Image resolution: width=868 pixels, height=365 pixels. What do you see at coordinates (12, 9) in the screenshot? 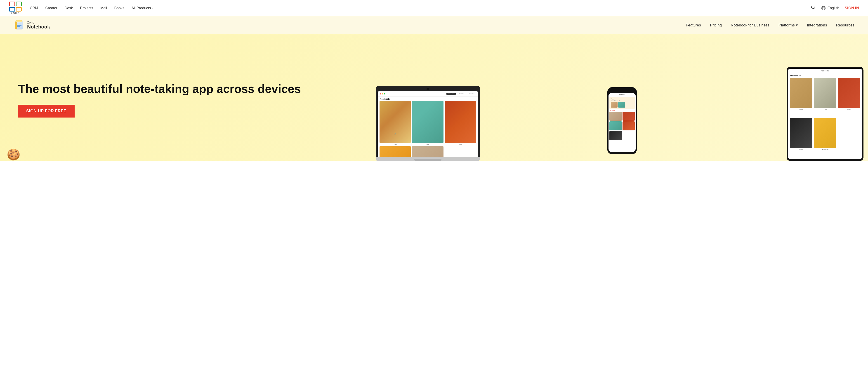
I see `zoho-sq-blue` at bounding box center [12, 9].